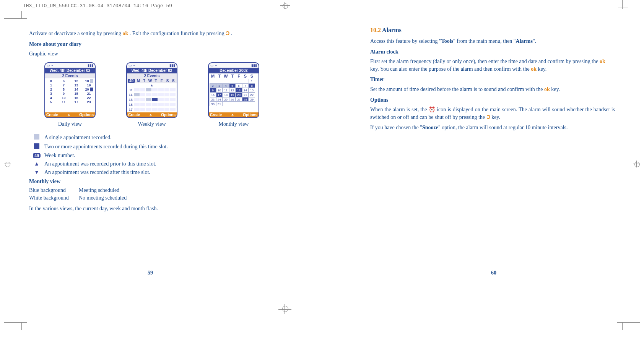 This screenshot has width=644, height=341. What do you see at coordinates (493, 100) in the screenshot?
I see `options-title: Options` at bounding box center [493, 100].